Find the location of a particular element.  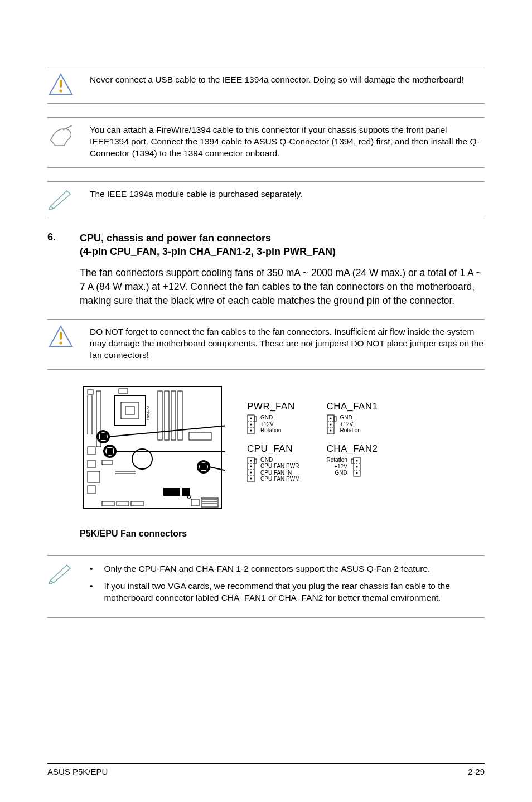

pwr-fan-block: PWR_FAN GND +12V Rotation is located at coordinates (273, 418).